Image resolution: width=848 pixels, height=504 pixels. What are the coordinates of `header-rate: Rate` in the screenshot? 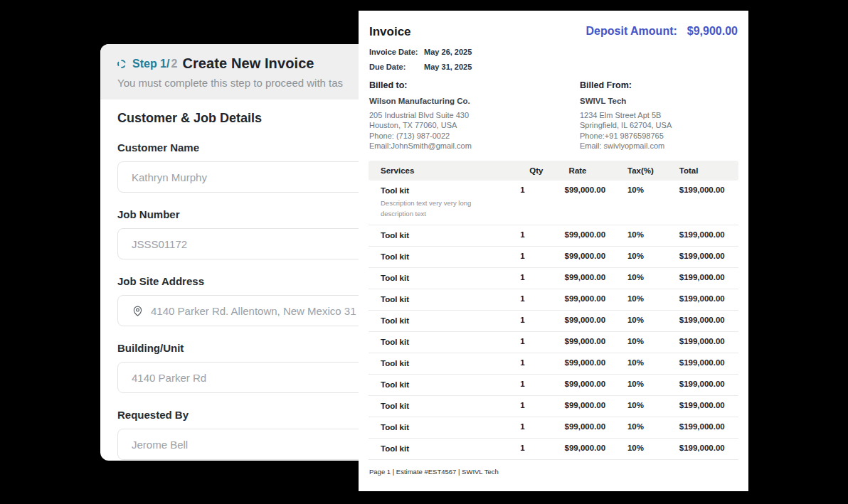 It's located at (596, 171).